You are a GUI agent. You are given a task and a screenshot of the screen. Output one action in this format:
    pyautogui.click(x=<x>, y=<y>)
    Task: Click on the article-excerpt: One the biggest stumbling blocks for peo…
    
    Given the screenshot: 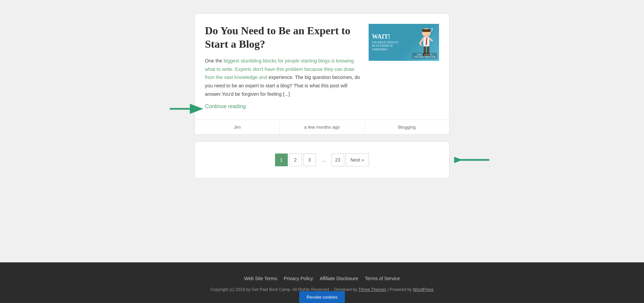 What is the action you would take?
    pyautogui.click(x=283, y=77)
    